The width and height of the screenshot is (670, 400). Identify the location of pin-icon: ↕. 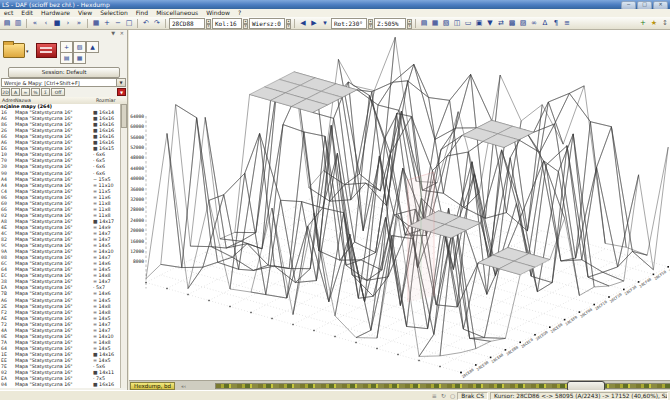
(665, 23).